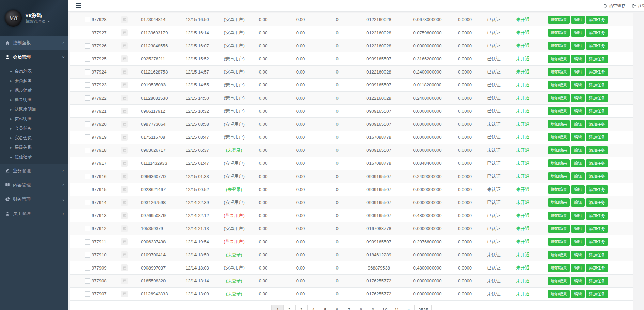  Describe the element at coordinates (34, 214) in the screenshot. I see `sidebar-item: 员工管理‹` at that location.